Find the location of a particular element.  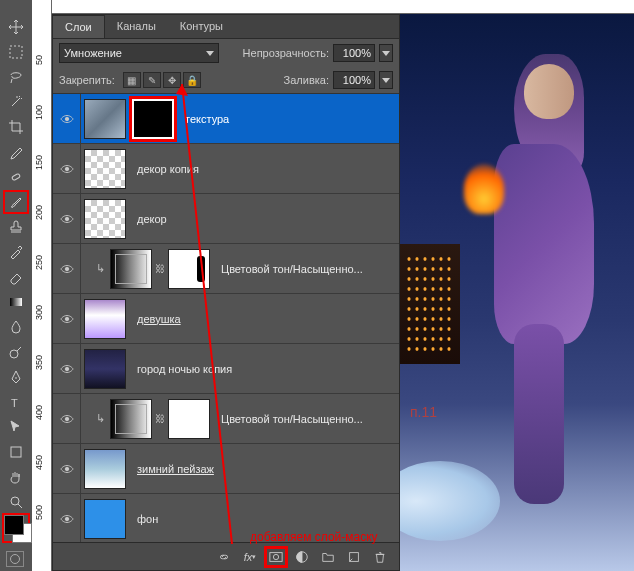

link-icon: ⛓ is located at coordinates (160, 268).